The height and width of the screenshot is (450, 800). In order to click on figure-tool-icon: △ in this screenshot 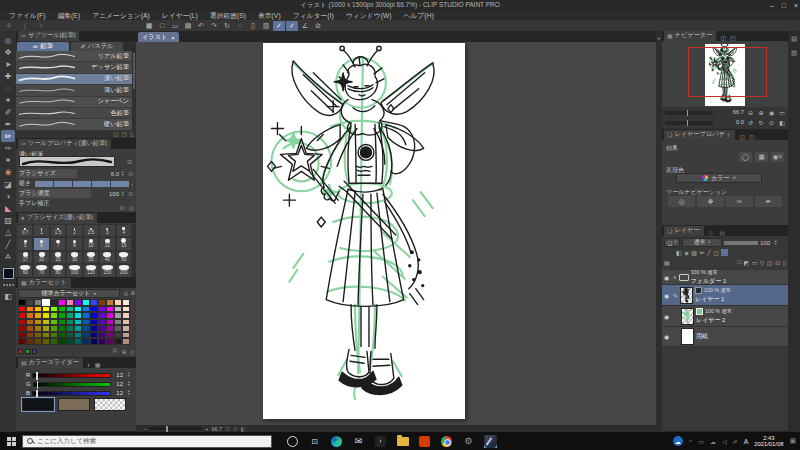, I will do `click(8, 232)`.